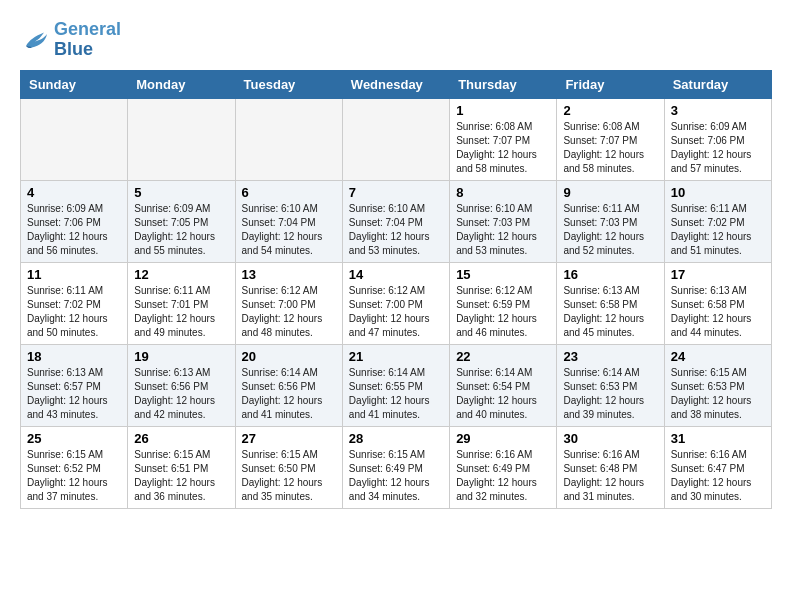  I want to click on calendar-cell: 29Sunrise: 6:16 AM Sunset: 6:49 PM Dayli…, so click(504, 467).